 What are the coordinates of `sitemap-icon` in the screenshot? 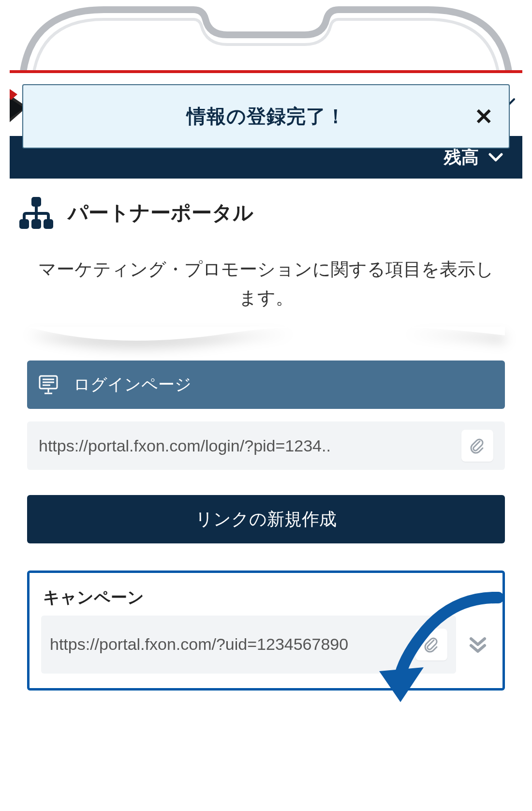 It's located at (36, 213).